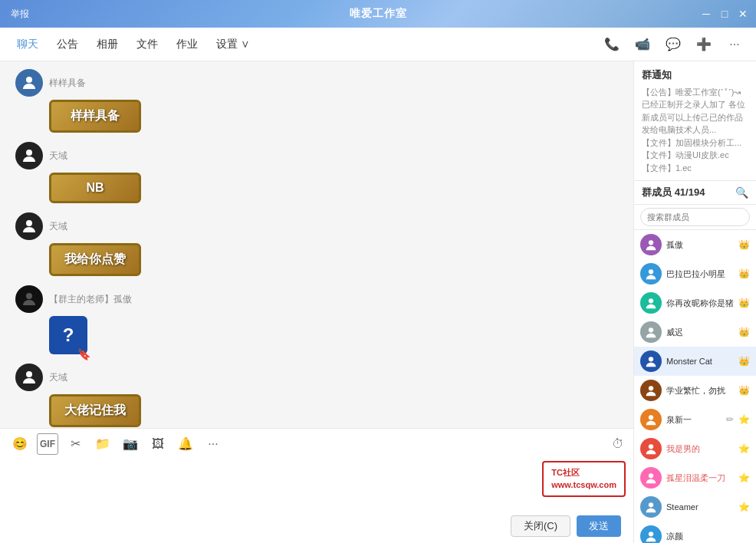  Describe the element at coordinates (317, 320) in the screenshot. I see `message-group: 【群主的老师】孤傲 ?` at that location.